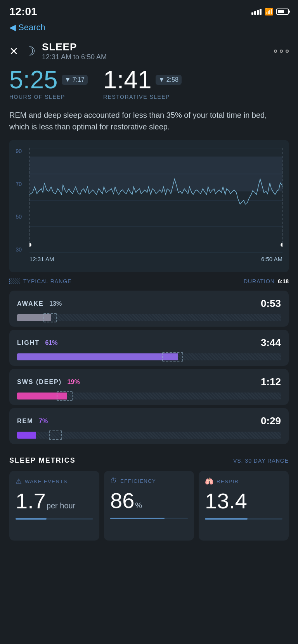 The height and width of the screenshot is (644, 298). Describe the element at coordinates (114, 481) in the screenshot. I see `metric-icon-efficiency: ⏱` at that location.